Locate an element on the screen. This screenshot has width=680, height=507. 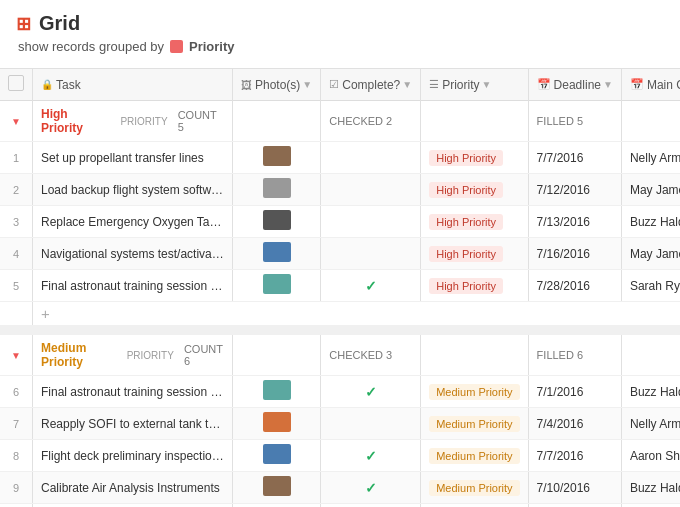
row-num: 6 is located at coordinates (16, 392).